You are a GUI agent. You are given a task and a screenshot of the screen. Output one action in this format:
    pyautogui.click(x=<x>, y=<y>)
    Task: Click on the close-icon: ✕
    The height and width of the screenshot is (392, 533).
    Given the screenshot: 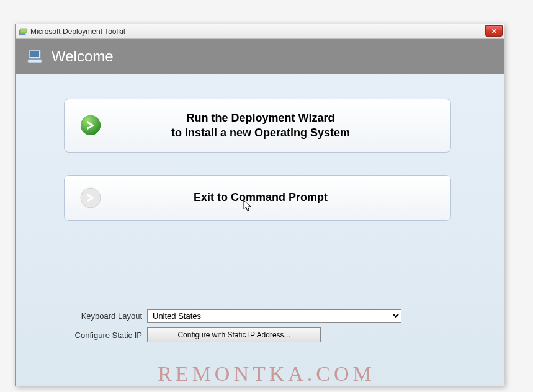 What is the action you would take?
    pyautogui.click(x=494, y=31)
    